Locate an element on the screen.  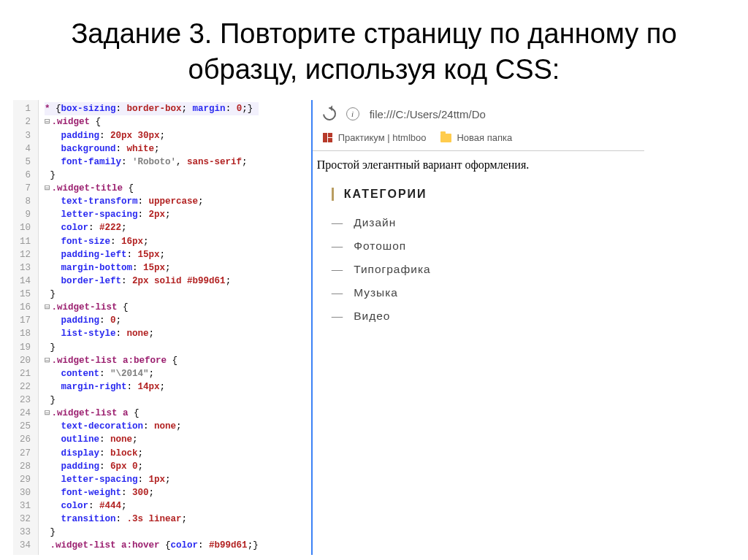
code-line: font-weight: 300; is located at coordinates (152, 493).